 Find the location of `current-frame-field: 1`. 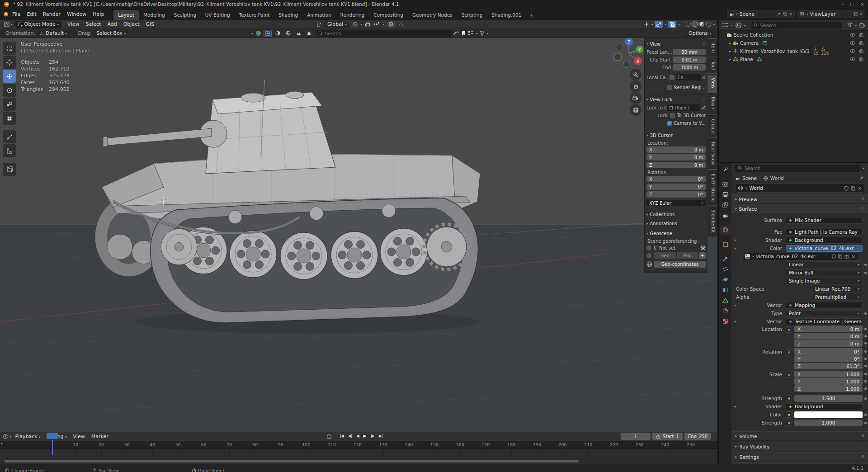

current-frame-field: 1 is located at coordinates (636, 437).